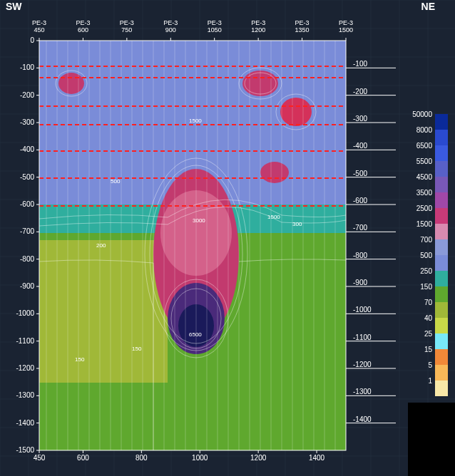 This screenshot has height=476, width=455. I want to click on contour-label-200: 200, so click(101, 245).